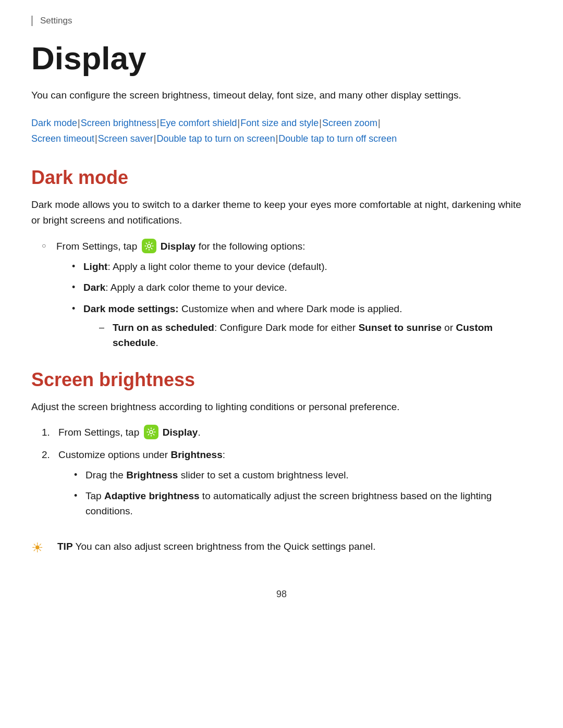 The image size is (563, 728). I want to click on bullet-adaptive-brightness: • Tap Adaptive brightness to automatical…, so click(303, 503).